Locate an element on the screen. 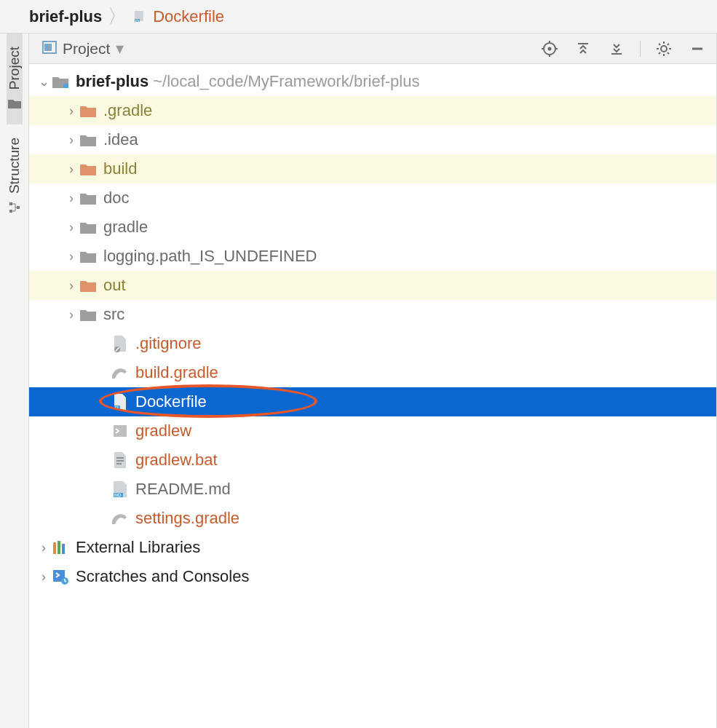 The image size is (717, 728). tree-file-build-gradle: build.gradle is located at coordinates (373, 373).